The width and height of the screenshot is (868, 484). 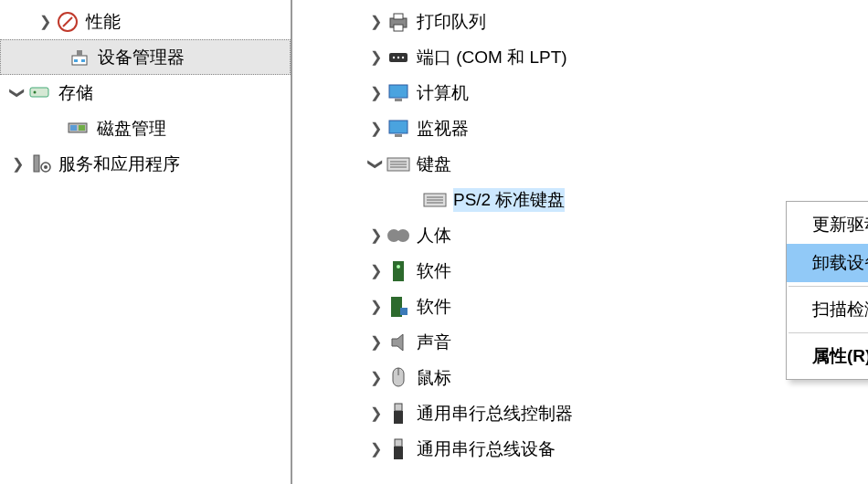 What do you see at coordinates (68, 22) in the screenshot?
I see `performance-icon` at bounding box center [68, 22].